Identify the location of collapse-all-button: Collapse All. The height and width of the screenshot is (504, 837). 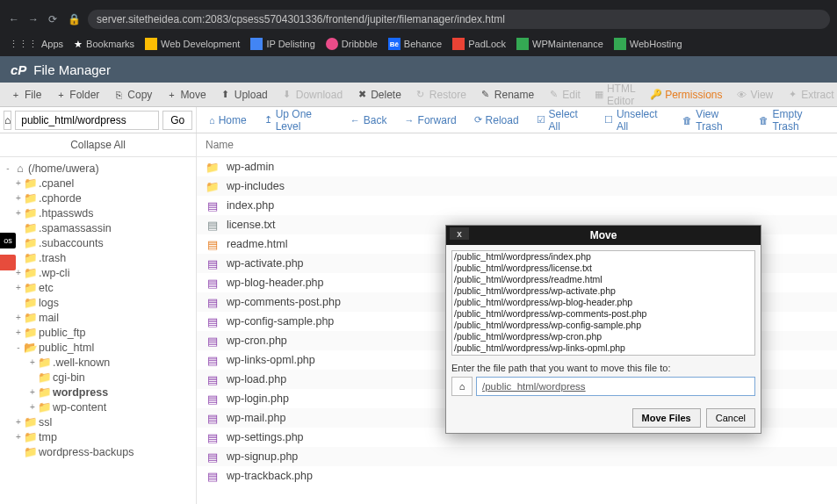
(98, 146).